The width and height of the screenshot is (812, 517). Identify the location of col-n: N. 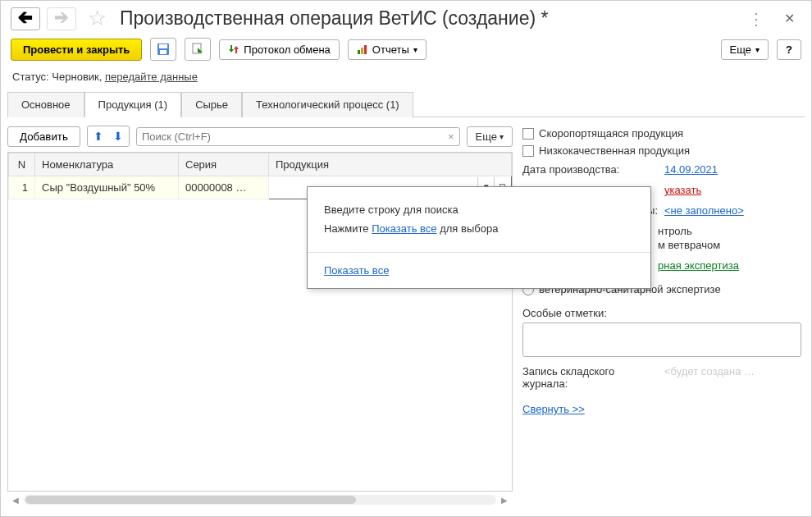
(22, 165).